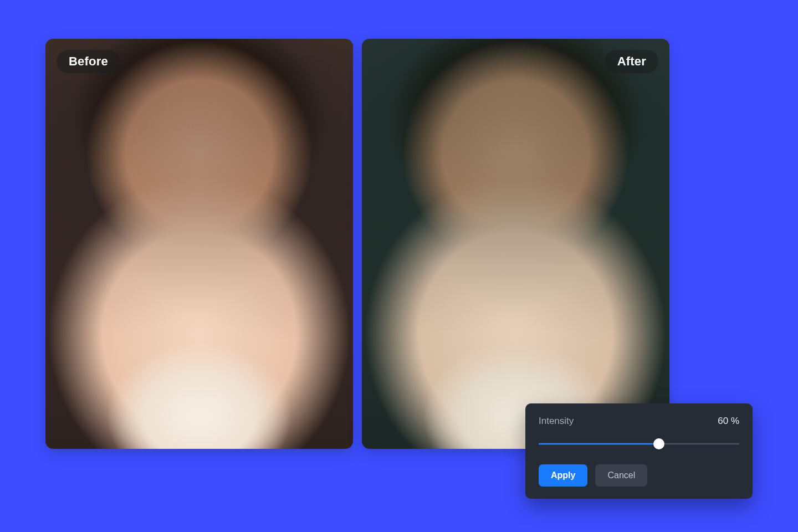  I want to click on intensity-label: Intensity, so click(556, 421).